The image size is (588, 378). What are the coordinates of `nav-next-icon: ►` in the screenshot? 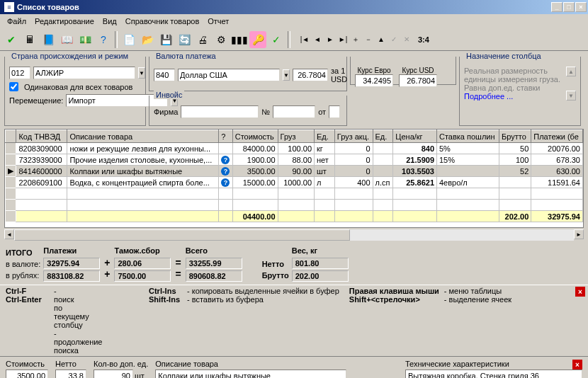 It's located at (330, 40).